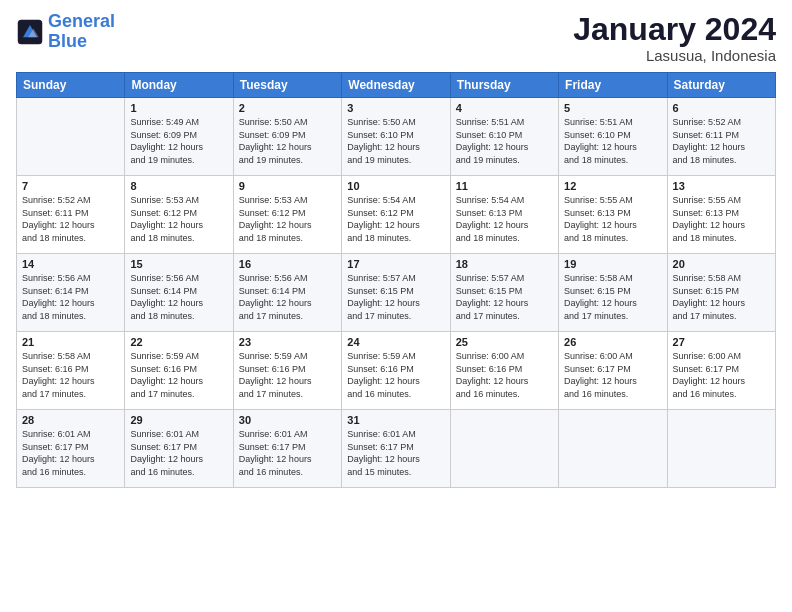 This screenshot has height=612, width=792. I want to click on day-number: 23, so click(288, 342).